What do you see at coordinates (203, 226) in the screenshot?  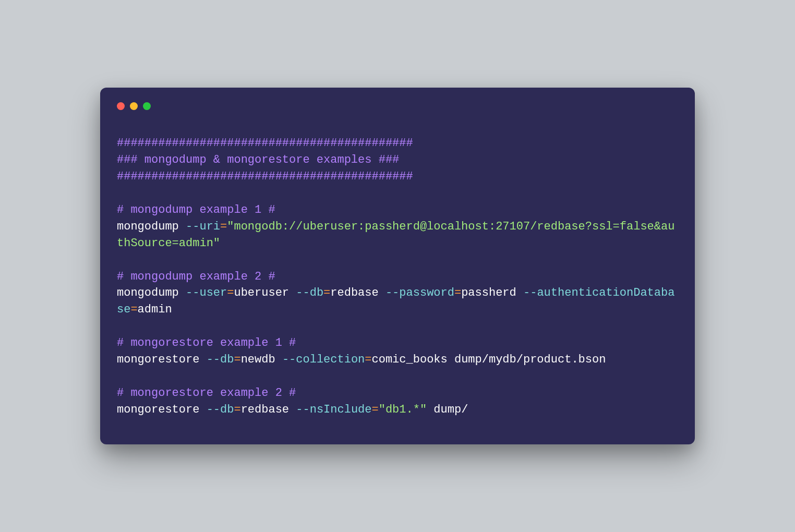 I see `example1-flag: --uri` at bounding box center [203, 226].